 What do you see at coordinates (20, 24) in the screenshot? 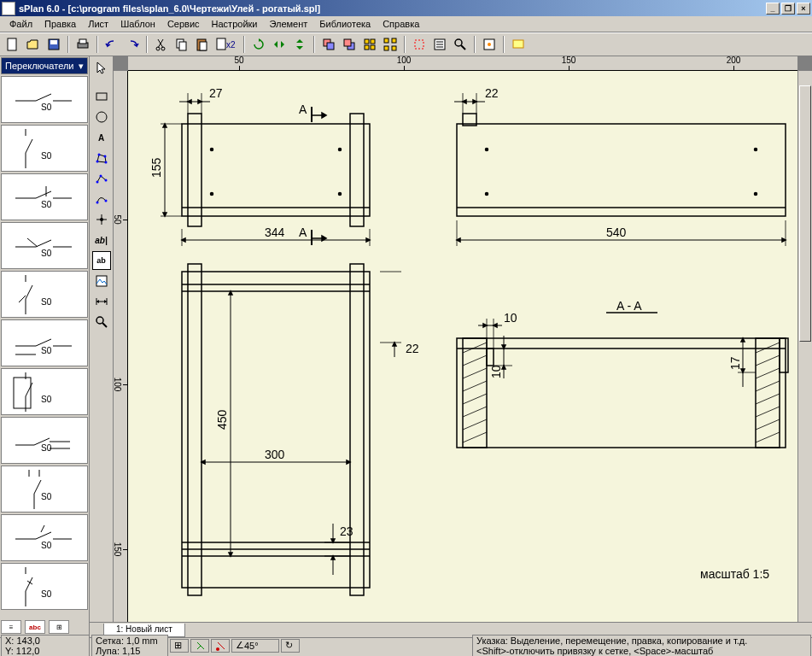
I see `menu-file: Файл` at bounding box center [20, 24].